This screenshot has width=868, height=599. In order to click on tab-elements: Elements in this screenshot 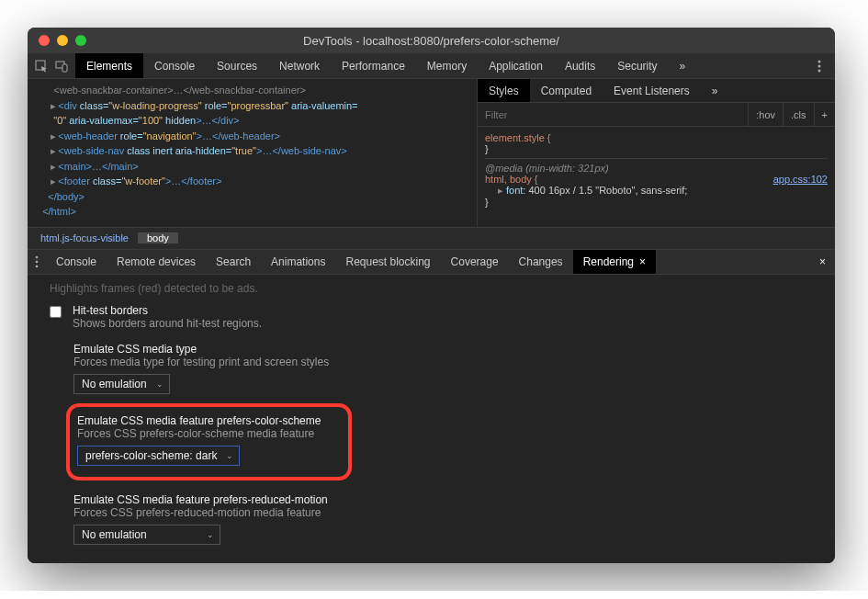, I will do `click(109, 66)`.